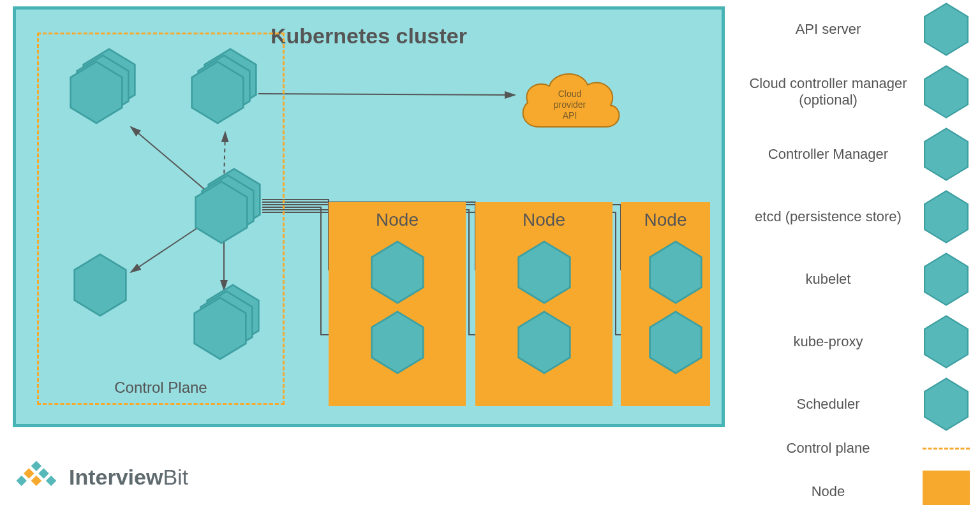  Describe the element at coordinates (855, 279) in the screenshot. I see `legend-item: kubelet` at that location.